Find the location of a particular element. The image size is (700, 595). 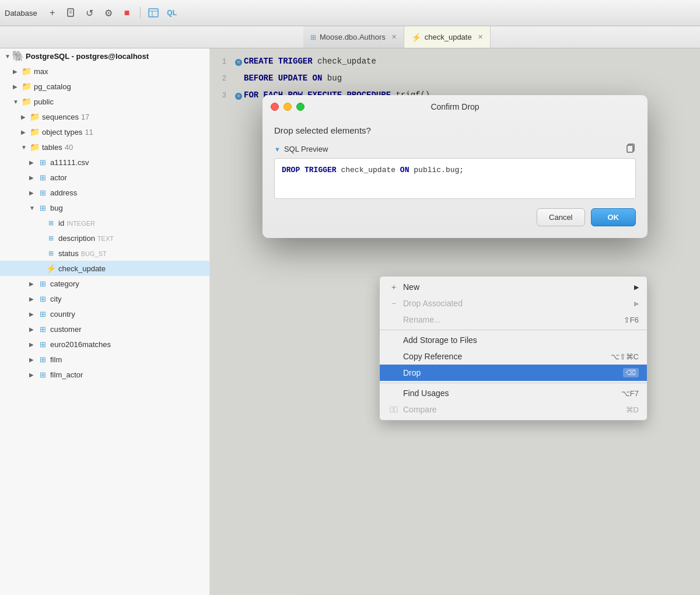

ctx-item-rename: Rename... ⇧F6 is located at coordinates (513, 320).